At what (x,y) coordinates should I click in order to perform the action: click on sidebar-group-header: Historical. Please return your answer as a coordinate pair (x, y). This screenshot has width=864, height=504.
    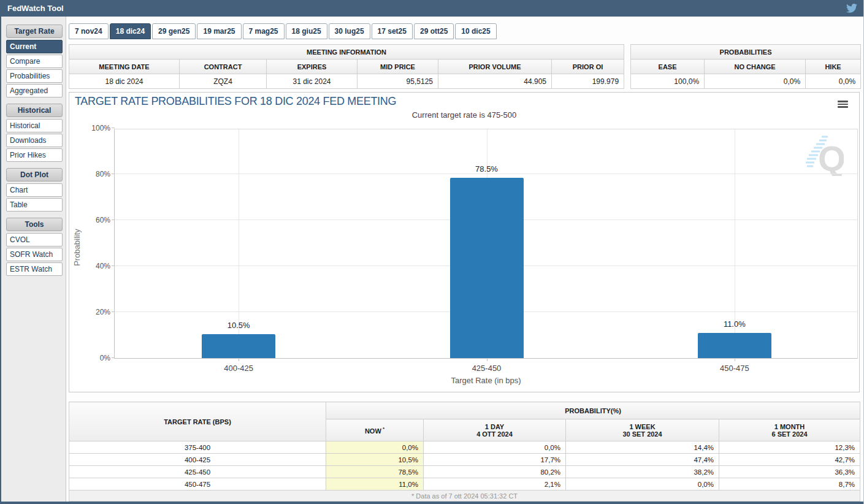
    Looking at the image, I should click on (34, 110).